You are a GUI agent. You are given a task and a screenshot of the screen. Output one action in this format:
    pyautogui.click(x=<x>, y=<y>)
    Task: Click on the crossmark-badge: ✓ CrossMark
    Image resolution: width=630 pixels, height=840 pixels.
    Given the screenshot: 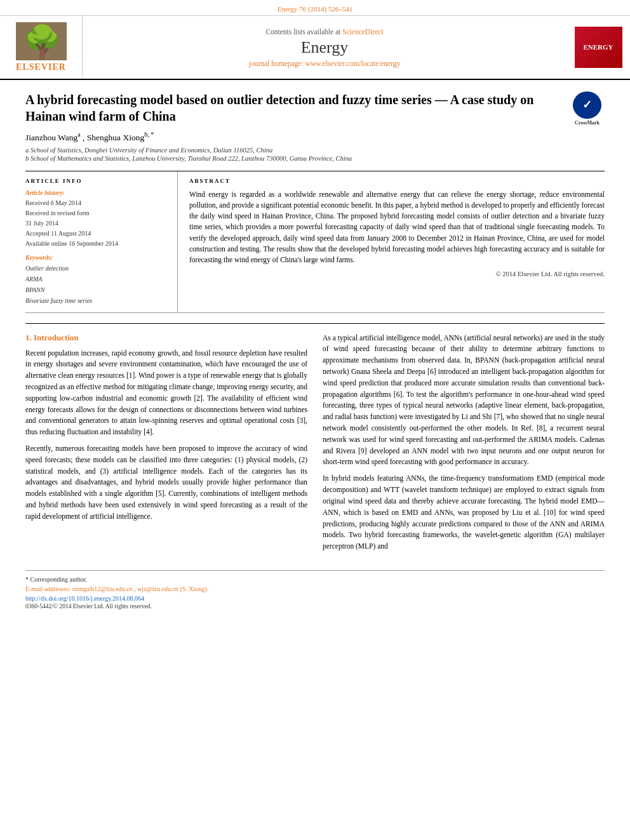 What is the action you would take?
    pyautogui.click(x=587, y=109)
    